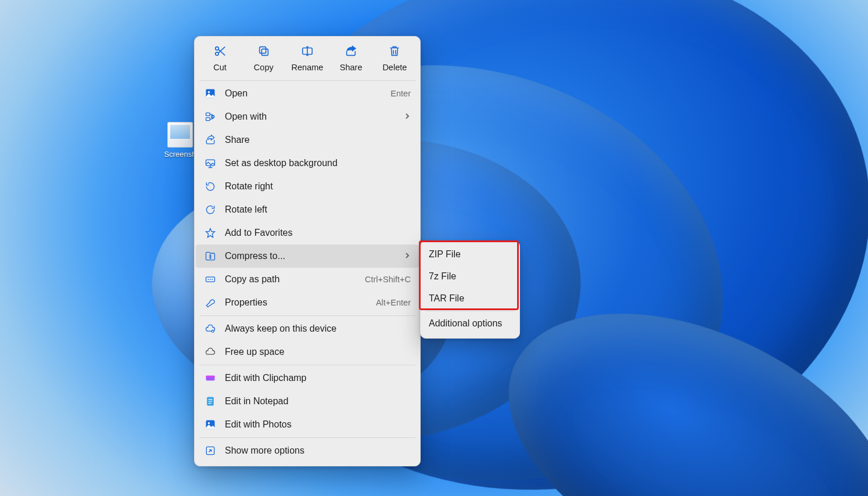  What do you see at coordinates (318, 451) in the screenshot?
I see `menu-label: Show more options` at bounding box center [318, 451].